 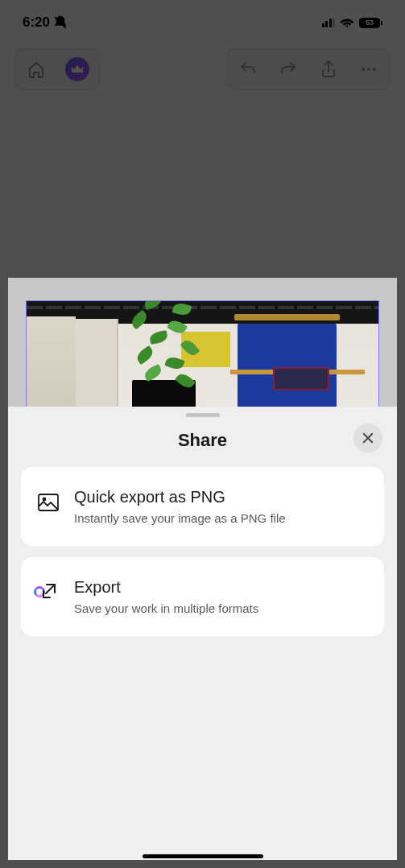 What do you see at coordinates (329, 23) in the screenshot?
I see `cellular-signal-icon` at bounding box center [329, 23].